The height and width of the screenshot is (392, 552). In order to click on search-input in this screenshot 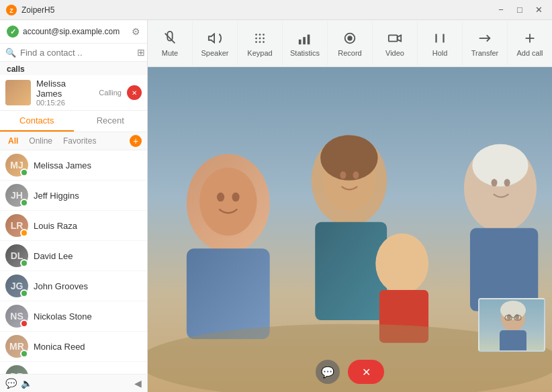, I will do `click(77, 52)`.